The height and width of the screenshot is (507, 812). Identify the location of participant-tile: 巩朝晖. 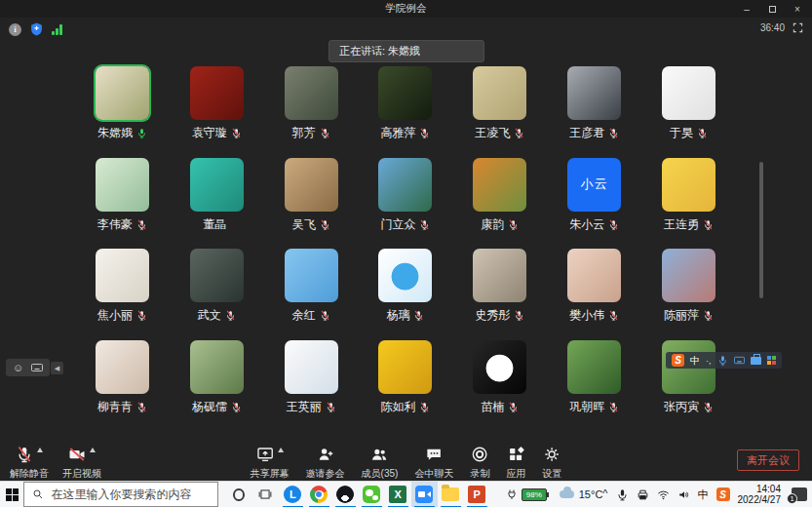
(595, 386).